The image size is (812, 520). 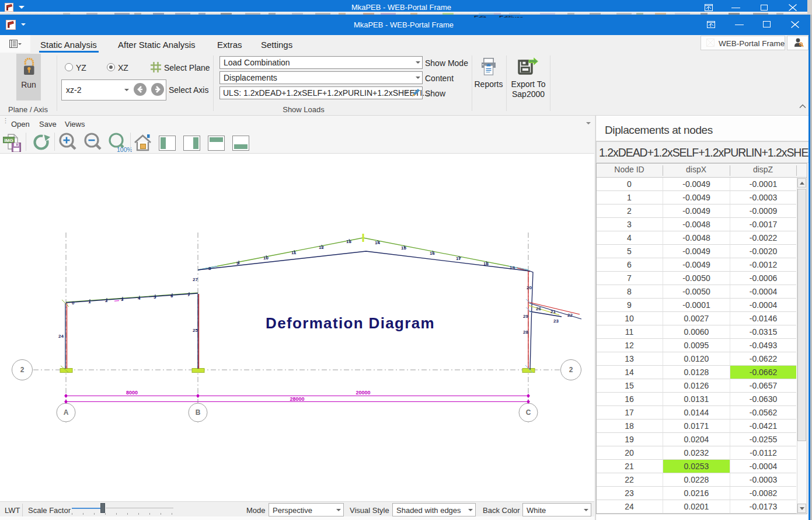 I want to click on svg-text: 20, so click(x=529, y=287).